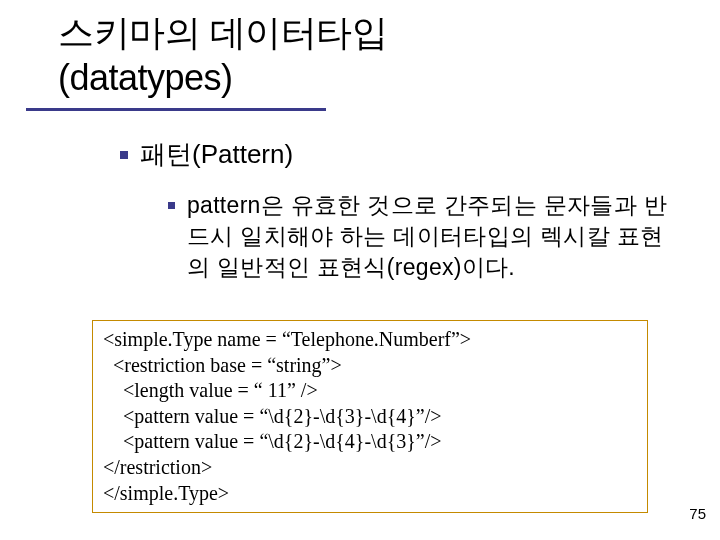  What do you see at coordinates (370, 494) in the screenshot?
I see `code-line: </simple.Type>` at bounding box center [370, 494].